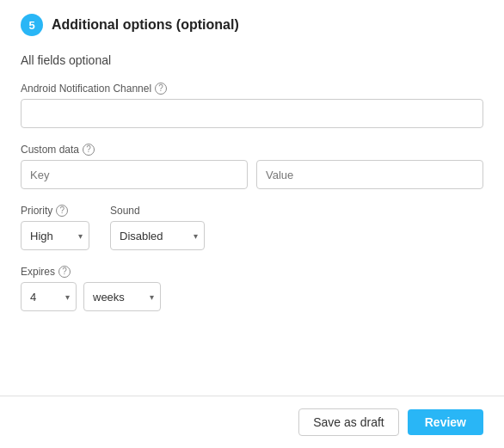  What do you see at coordinates (252, 421) in the screenshot?
I see `footer: Save as draft Review` at bounding box center [252, 421].